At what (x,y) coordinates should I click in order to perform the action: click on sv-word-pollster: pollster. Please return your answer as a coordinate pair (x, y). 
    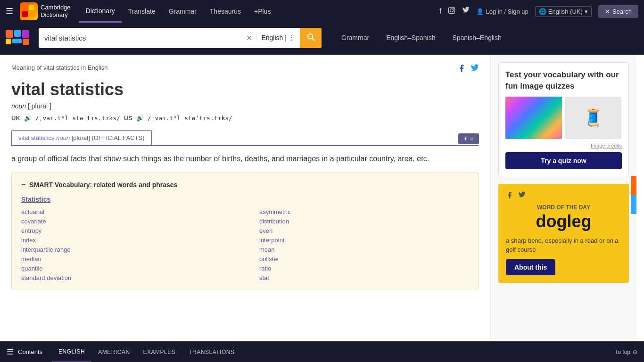
    Looking at the image, I should click on (269, 259).